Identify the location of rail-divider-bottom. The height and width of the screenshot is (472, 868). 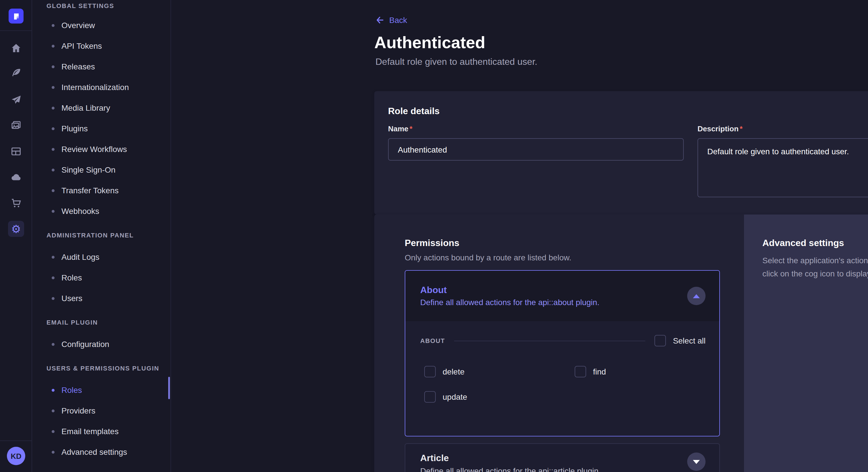
(16, 441).